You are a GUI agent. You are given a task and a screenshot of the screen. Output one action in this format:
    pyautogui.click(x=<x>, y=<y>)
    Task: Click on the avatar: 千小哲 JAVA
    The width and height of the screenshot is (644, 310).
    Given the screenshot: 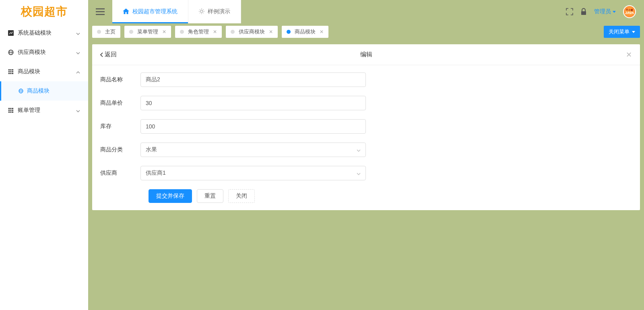 What is the action you would take?
    pyautogui.click(x=630, y=12)
    